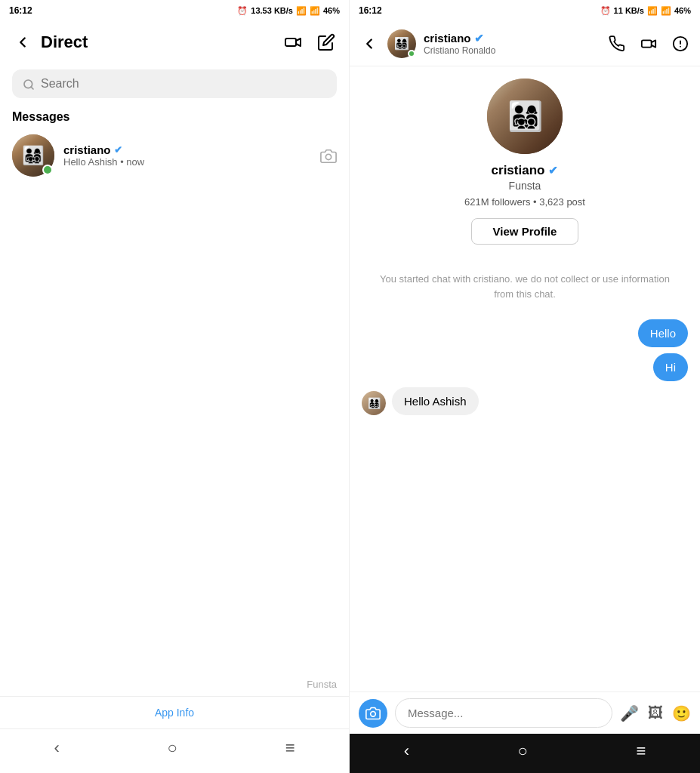  I want to click on microphone-icon: 🎤, so click(630, 713).